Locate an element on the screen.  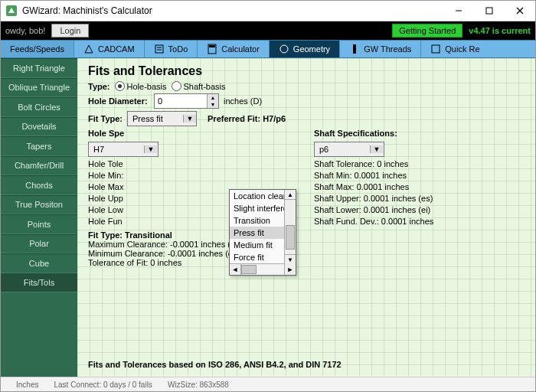
type-label: Type: is located at coordinates (100, 87).